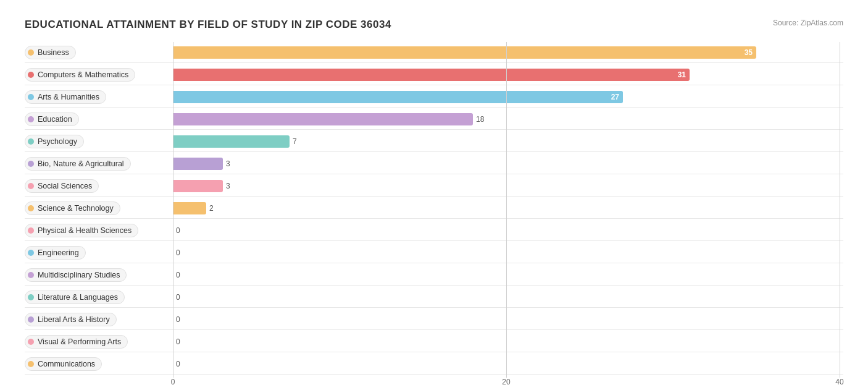  Describe the element at coordinates (53, 53) in the screenshot. I see `bar-label-text: Business` at that location.